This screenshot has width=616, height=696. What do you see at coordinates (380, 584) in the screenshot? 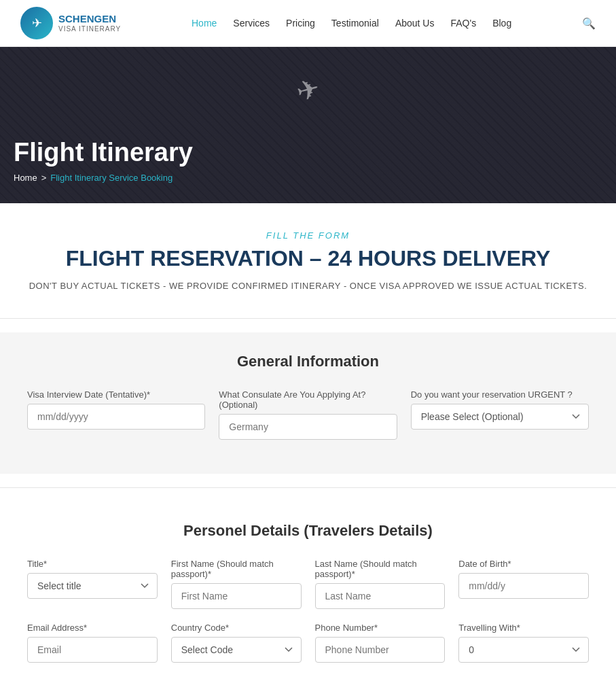
I see `field-last-name: Last Name (Should match passport)*` at bounding box center [380, 584].